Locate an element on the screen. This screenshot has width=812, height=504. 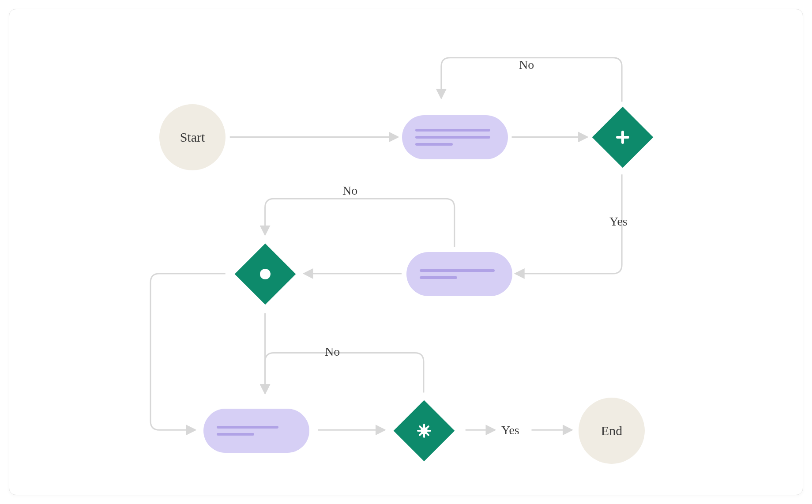
burst-icon is located at coordinates (424, 431).